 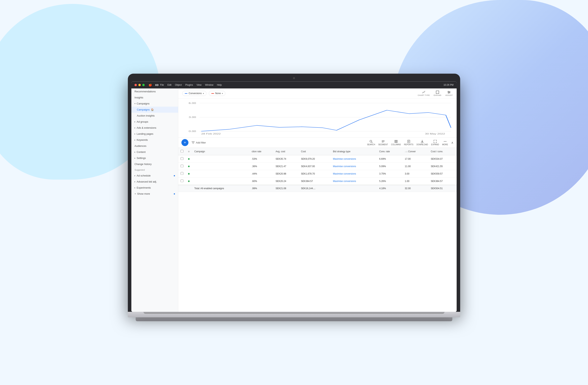 I want to click on maximize-button, so click(x=144, y=85).